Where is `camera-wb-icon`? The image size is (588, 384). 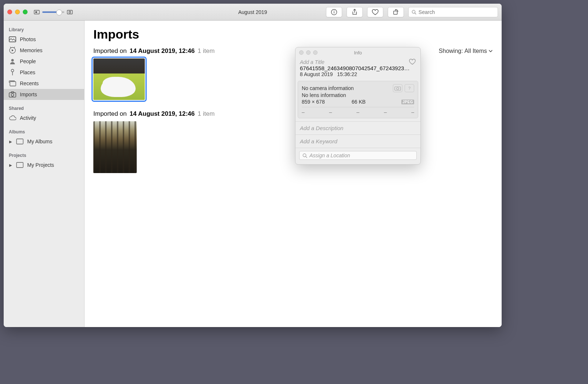
camera-wb-icon is located at coordinates (398, 88).